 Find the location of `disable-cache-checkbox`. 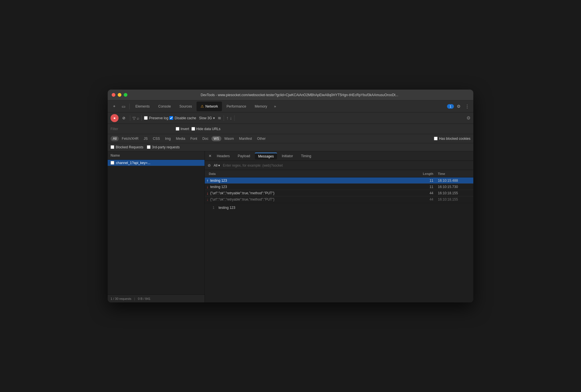

disable-cache-checkbox is located at coordinates (171, 118).